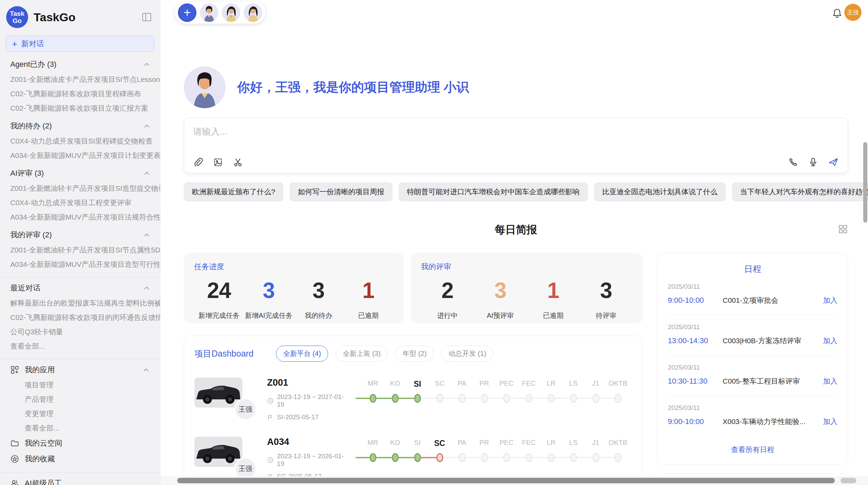 The width and height of the screenshot is (868, 485). What do you see at coordinates (80, 428) in the screenshot?
I see `app-subitem: 查看全部...` at bounding box center [80, 428].